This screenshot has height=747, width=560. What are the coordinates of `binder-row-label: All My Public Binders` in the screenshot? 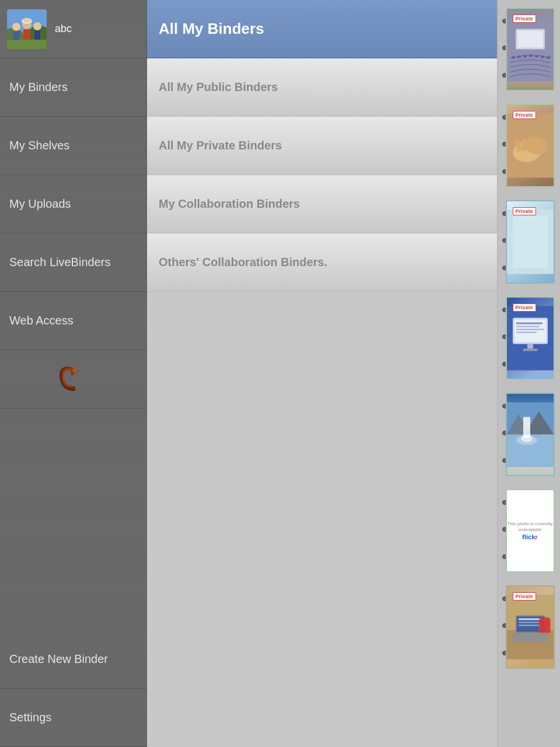 It's located at (218, 88).